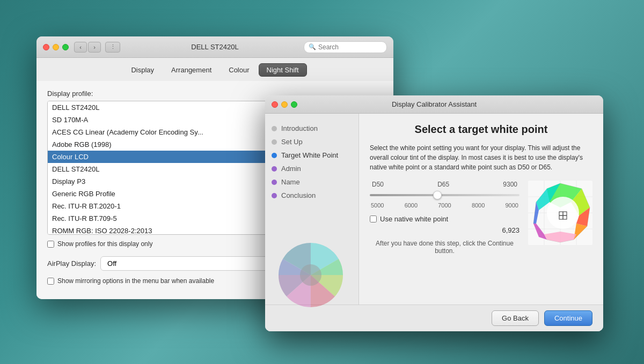 This screenshot has width=644, height=364. I want to click on step-conclusion: Conclusion, so click(312, 195).